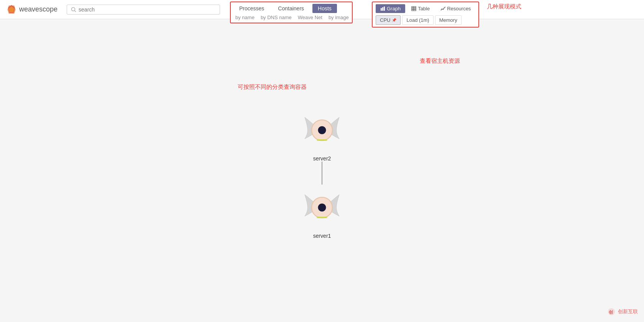  Describe the element at coordinates (322, 173) in the screenshot. I see `connector-line` at that location.